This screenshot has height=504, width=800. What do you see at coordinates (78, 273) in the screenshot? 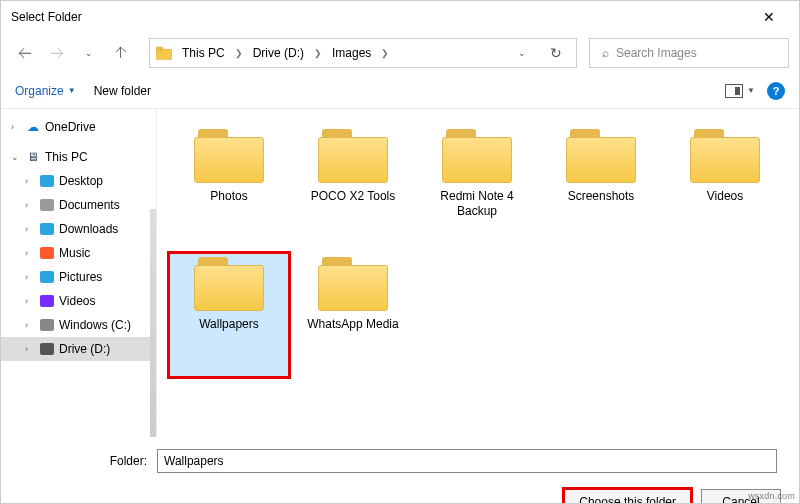
I see `nav-tree: › ☁ OneDrive ⌄ 🖥 This PC ›Desktop›Docume…` at bounding box center [78, 273].